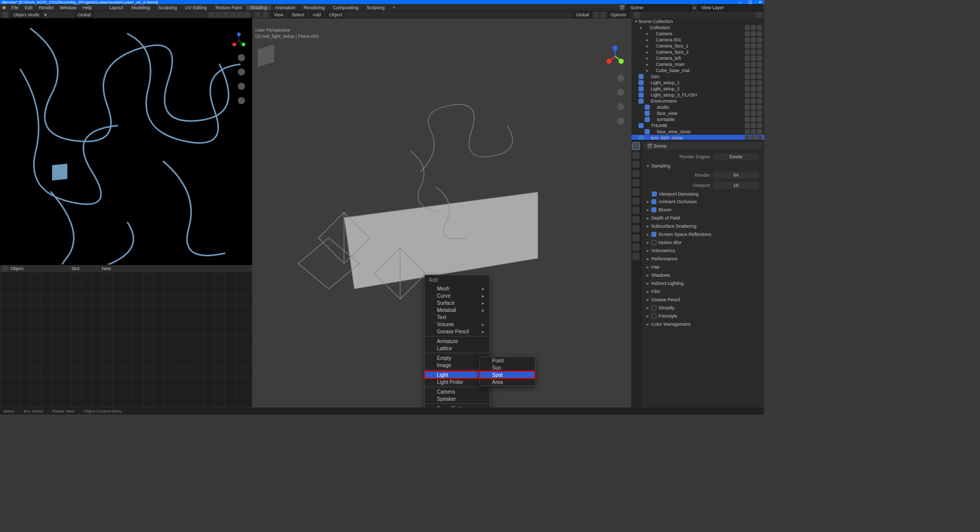 This screenshot has width=980, height=532. Describe the element at coordinates (636, 15) in the screenshot. I see `outliner-type-icon` at that location.